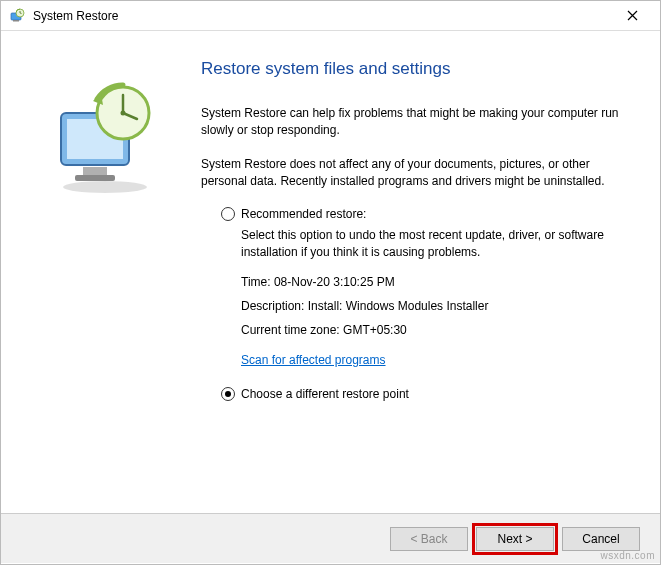 Image resolution: width=661 pixels, height=565 pixels. Describe the element at coordinates (330, 16) in the screenshot. I see `titlebar: System Restore` at that location.